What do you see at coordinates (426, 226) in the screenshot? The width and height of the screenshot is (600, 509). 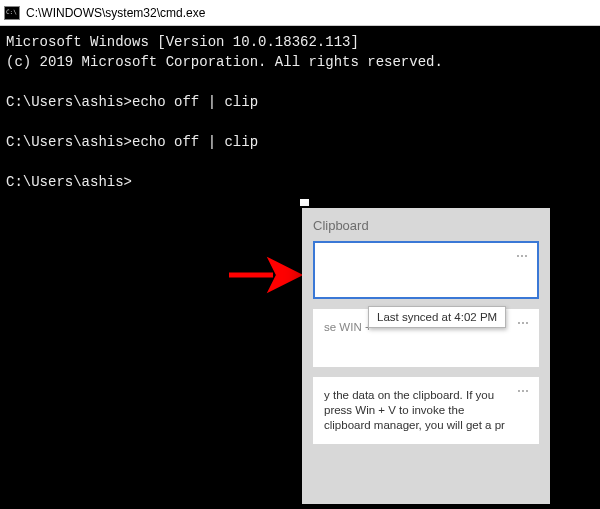 I see `clipboard-title: Clipboard` at bounding box center [426, 226].